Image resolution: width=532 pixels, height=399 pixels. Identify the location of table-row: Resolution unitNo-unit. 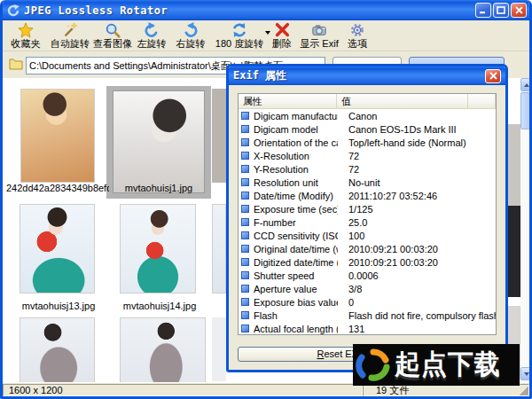
(367, 183).